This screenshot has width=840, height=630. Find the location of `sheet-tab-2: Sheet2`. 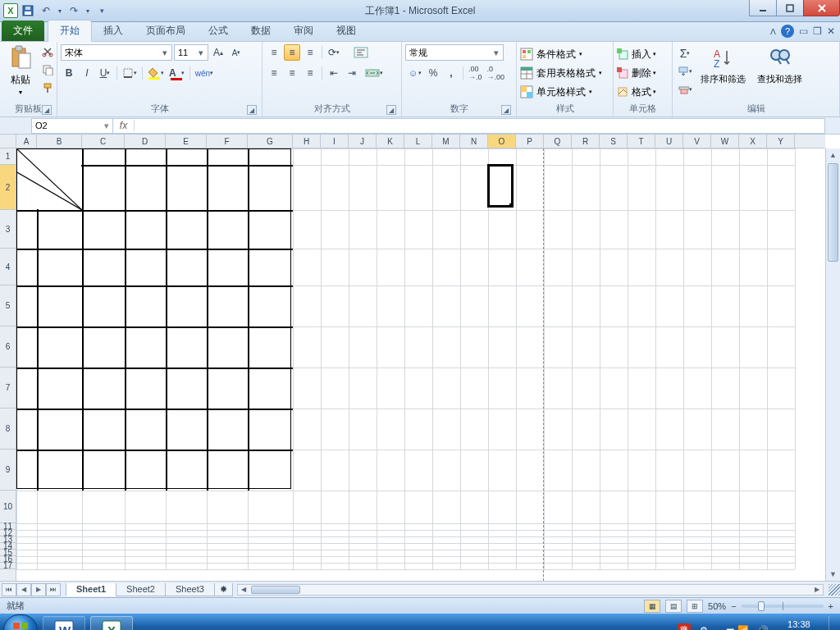

sheet-tab-2: Sheet2 is located at coordinates (141, 590).